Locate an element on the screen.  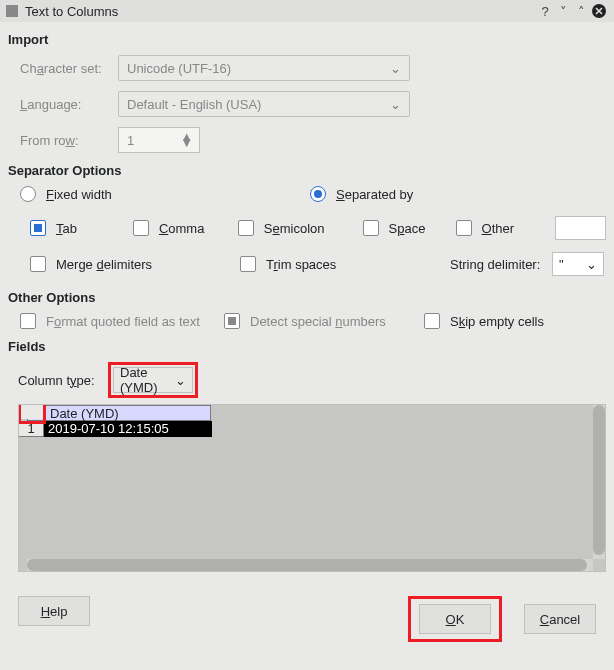
ok-button: OK is located at coordinates (455, 619).